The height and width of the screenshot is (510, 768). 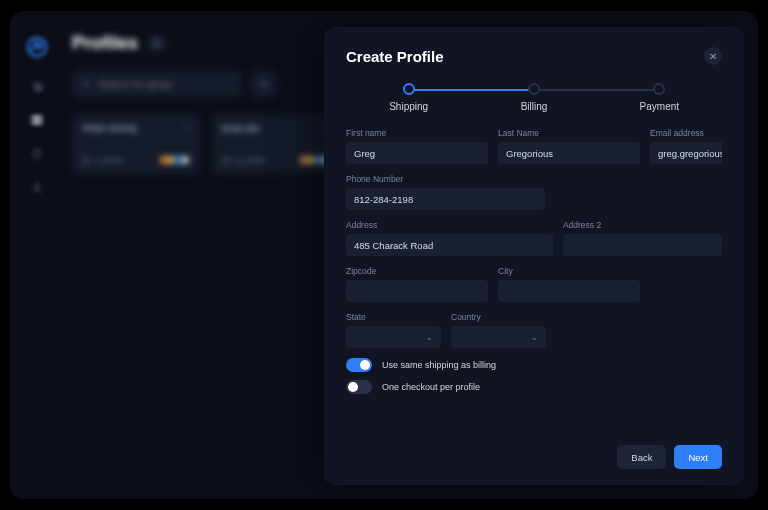 What do you see at coordinates (37, 47) in the screenshot?
I see `app-logo` at bounding box center [37, 47].